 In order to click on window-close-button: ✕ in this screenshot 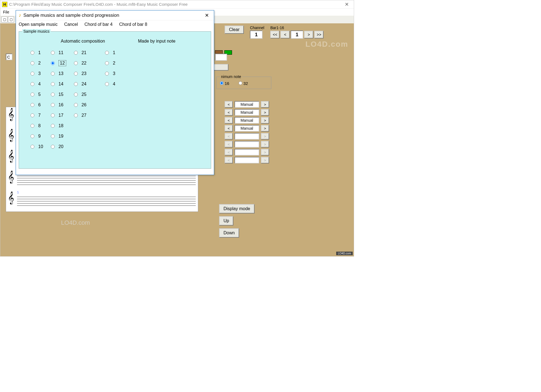, I will do `click(347, 4)`.